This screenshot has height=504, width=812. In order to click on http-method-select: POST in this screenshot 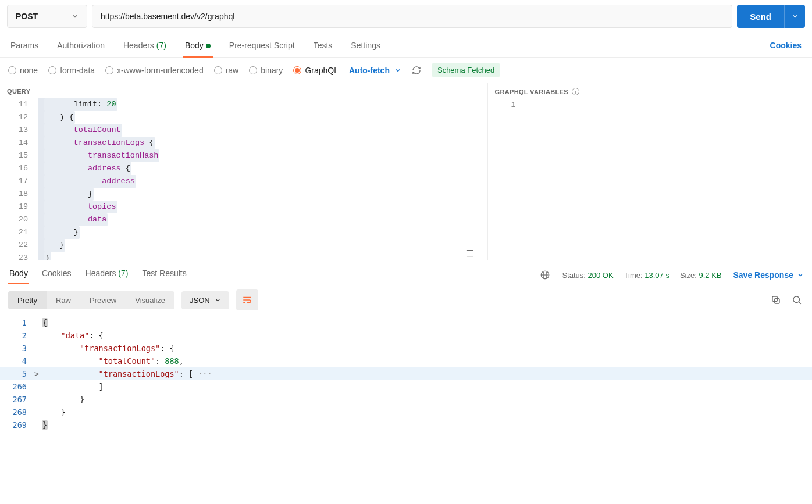, I will do `click(47, 16)`.